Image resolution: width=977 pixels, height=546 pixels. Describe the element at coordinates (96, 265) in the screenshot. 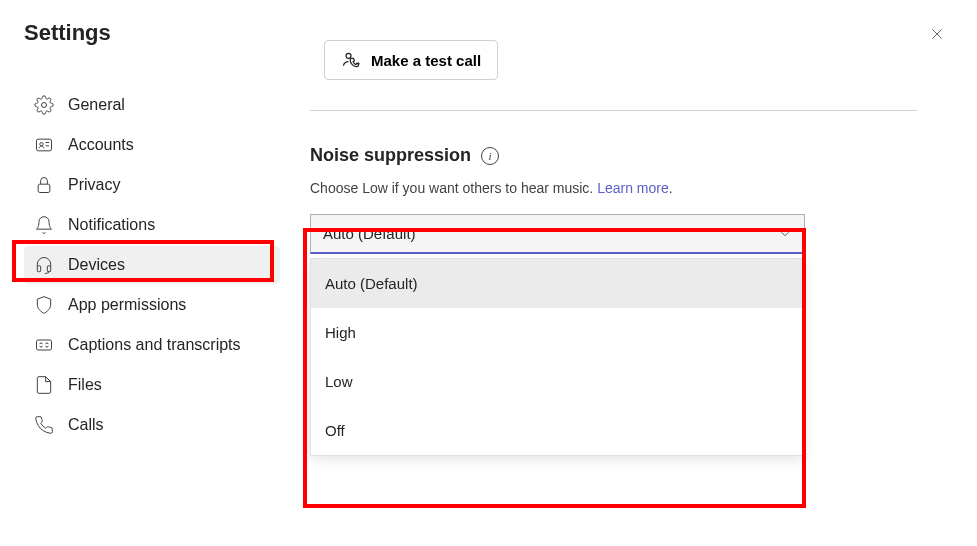

I see `sidebar-item-label: Devices` at that location.